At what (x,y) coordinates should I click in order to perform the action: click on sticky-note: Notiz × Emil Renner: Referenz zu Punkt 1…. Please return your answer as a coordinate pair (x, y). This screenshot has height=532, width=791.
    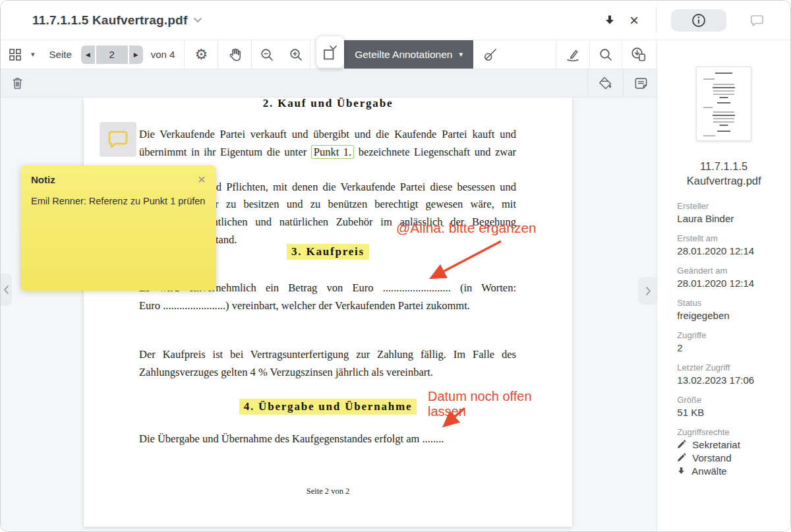
    Looking at the image, I should click on (119, 228).